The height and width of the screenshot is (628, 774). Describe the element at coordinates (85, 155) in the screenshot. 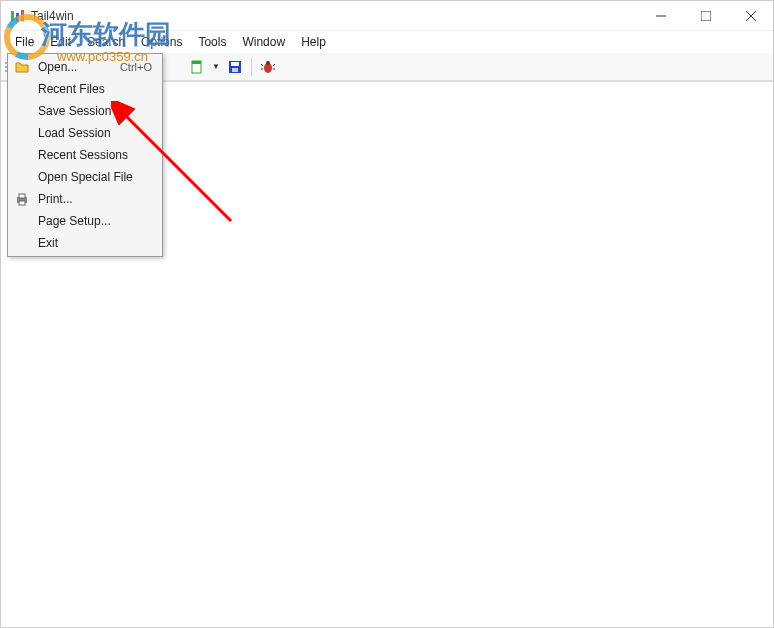

I see `menu-item-recent-sessions: Recent Sessions` at that location.